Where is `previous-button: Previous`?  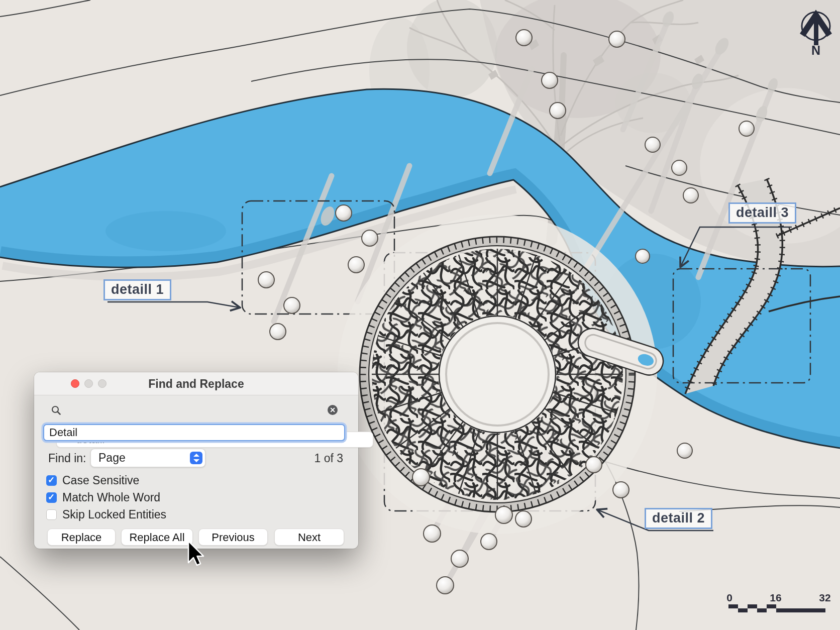 previous-button: Previous is located at coordinates (233, 537).